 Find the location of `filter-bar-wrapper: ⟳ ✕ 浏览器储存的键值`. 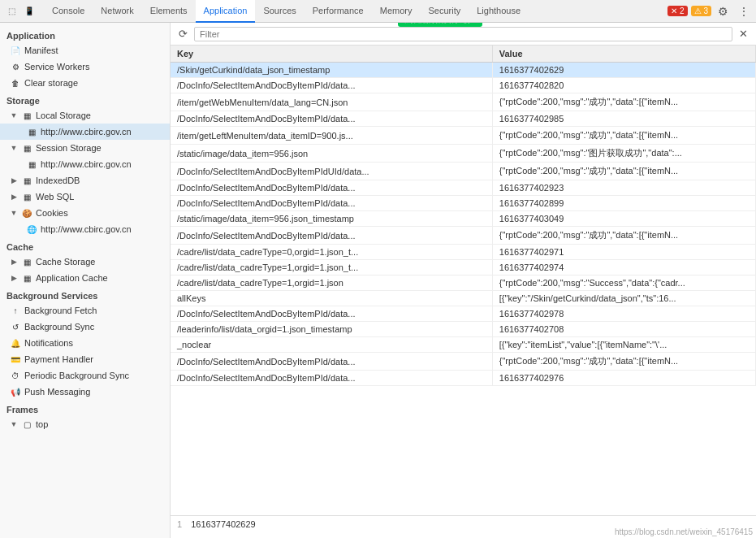

filter-bar-wrapper: ⟳ ✕ 浏览器储存的键值 is located at coordinates (463, 34).